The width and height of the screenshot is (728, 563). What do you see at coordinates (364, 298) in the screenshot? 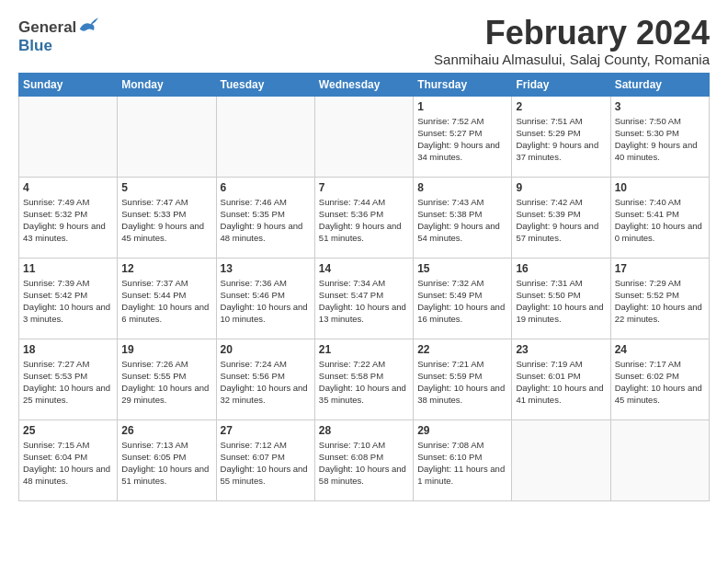
I see `calendar-week-row: 11Sunrise: 7:39 AM Sunset: 5:42 PM Dayli…` at bounding box center [364, 298].